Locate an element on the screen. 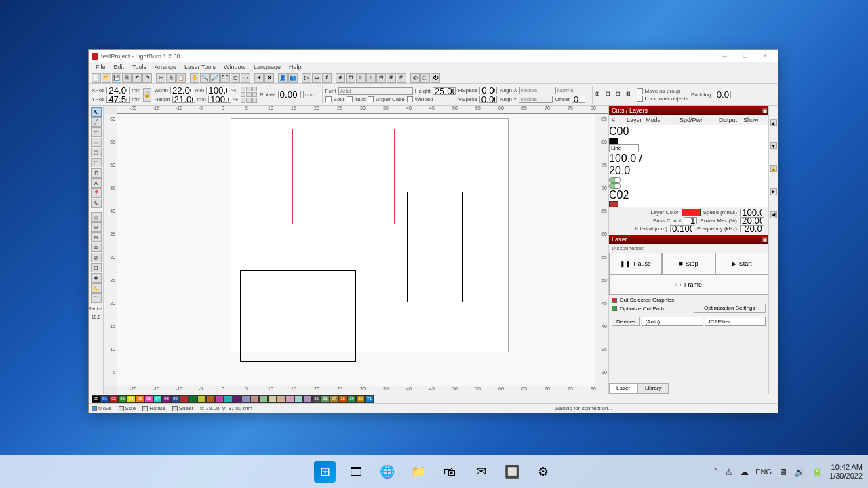  cuts-row: C02 Fill 100.0 / 20.0 is located at coordinates (689, 198).